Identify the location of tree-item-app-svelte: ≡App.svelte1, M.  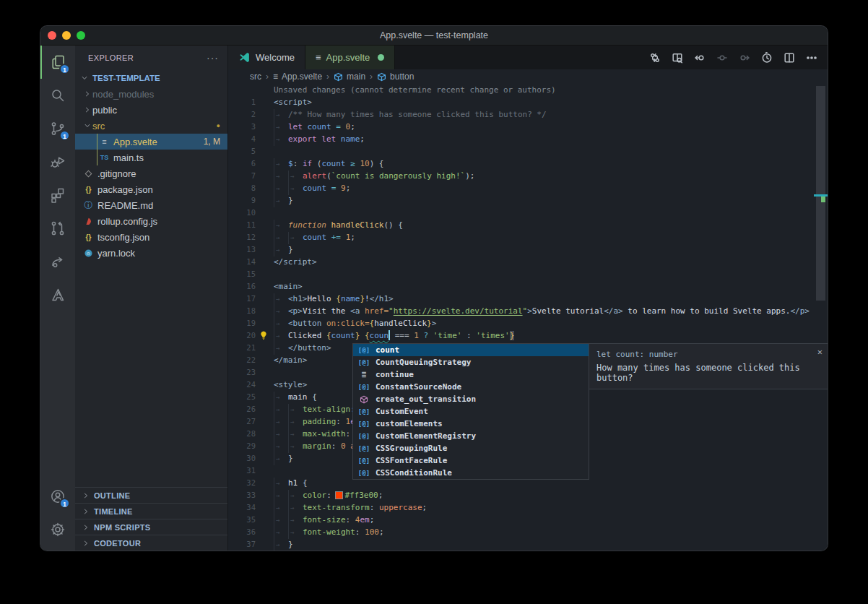
(152, 142).